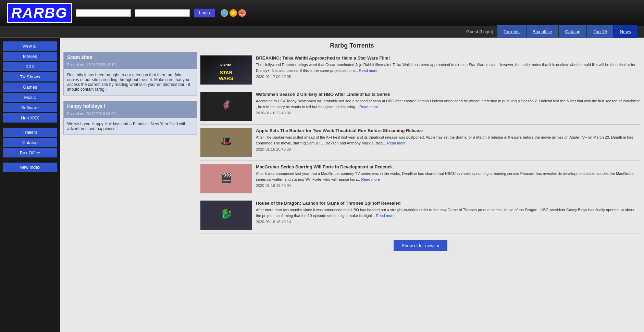 This screenshot has width=644, height=332. Describe the element at coordinates (226, 106) in the screenshot. I see `news-thumbnail: 🦸` at that location.